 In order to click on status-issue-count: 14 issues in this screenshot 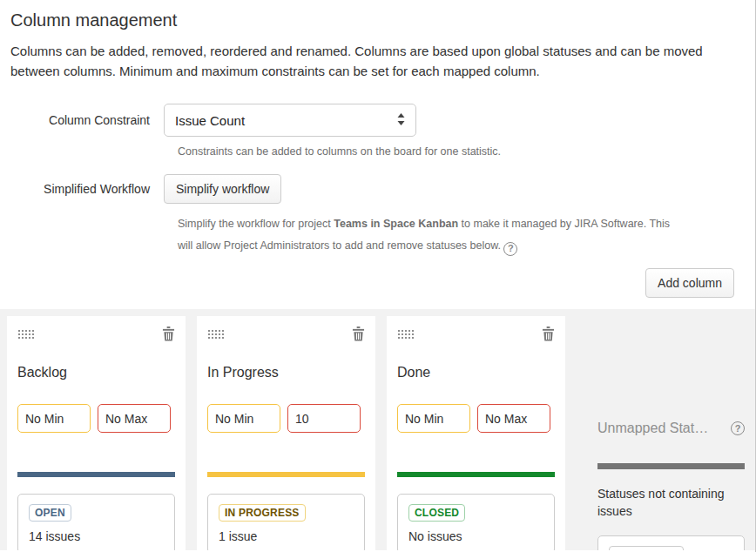, I will do `click(96, 536)`.